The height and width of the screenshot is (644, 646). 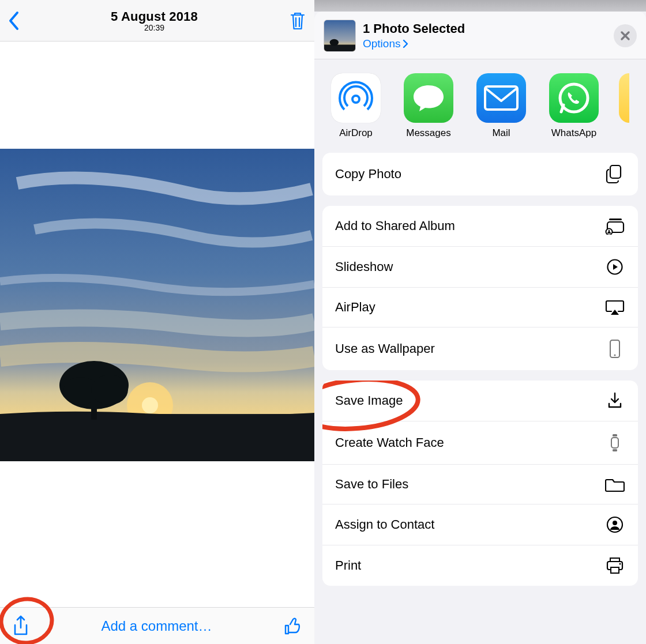 What do you see at coordinates (615, 349) in the screenshot?
I see `phone-icon` at bounding box center [615, 349].